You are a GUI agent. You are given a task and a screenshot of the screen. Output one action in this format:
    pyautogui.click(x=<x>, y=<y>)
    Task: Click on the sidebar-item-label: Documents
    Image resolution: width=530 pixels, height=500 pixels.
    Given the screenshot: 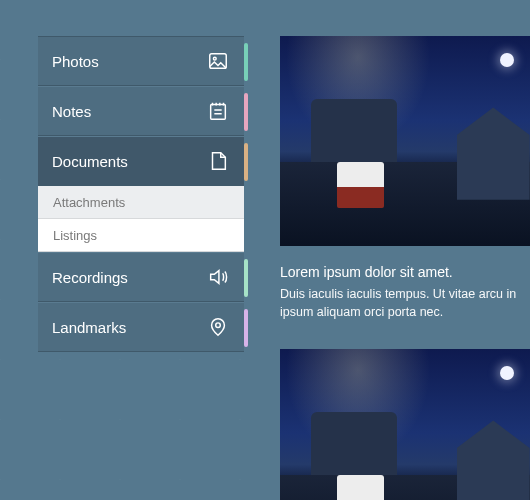 What is the action you would take?
    pyautogui.click(x=90, y=162)
    